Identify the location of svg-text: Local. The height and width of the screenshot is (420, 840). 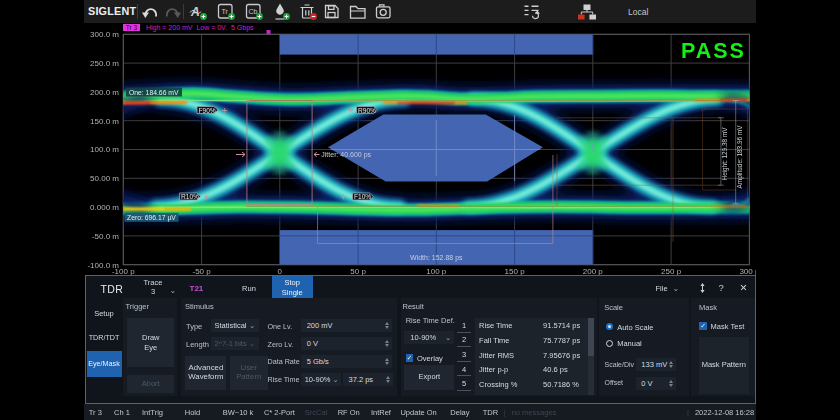
(638, 12).